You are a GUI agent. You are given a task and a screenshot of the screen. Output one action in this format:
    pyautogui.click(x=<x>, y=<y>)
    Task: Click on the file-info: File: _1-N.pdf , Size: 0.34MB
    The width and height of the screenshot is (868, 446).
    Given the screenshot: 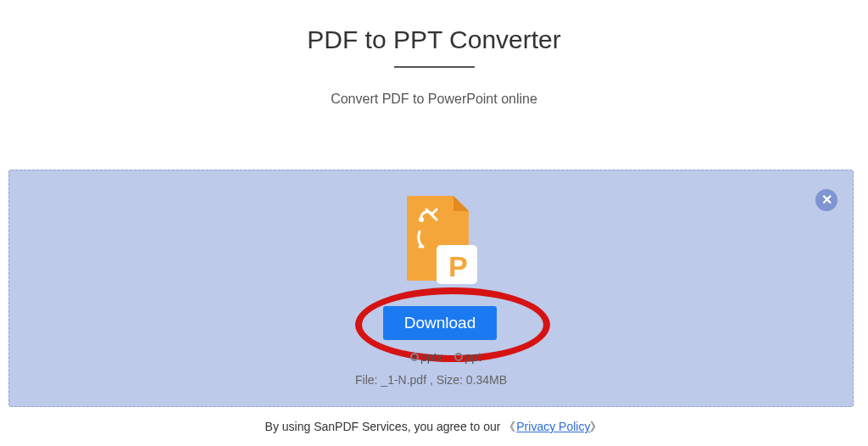 What is the action you would take?
    pyautogui.click(x=431, y=380)
    